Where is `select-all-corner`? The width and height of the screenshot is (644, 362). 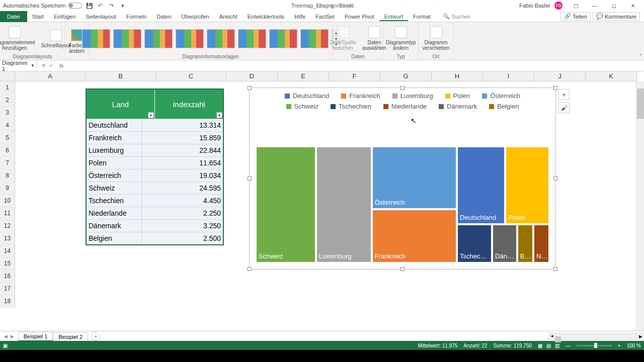
select-all-corner is located at coordinates (8, 76).